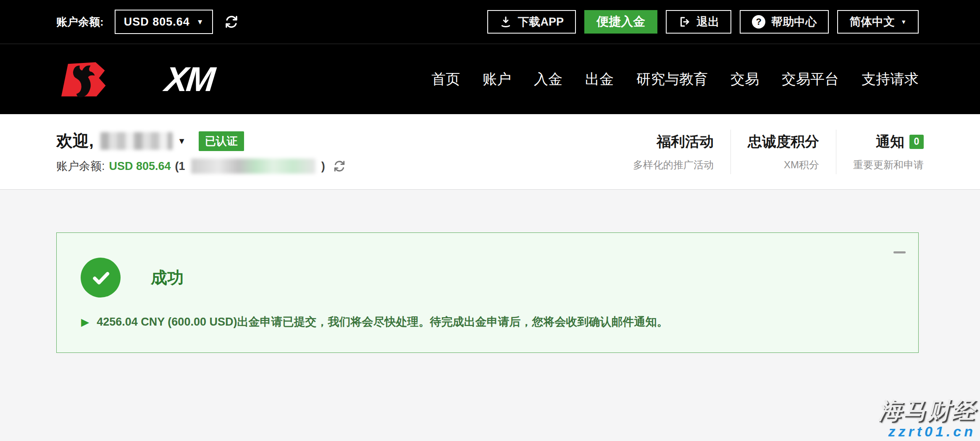 Image resolution: width=980 pixels, height=441 pixels. Describe the element at coordinates (548, 79) in the screenshot. I see `nav-item-deposit: 入金` at that location.